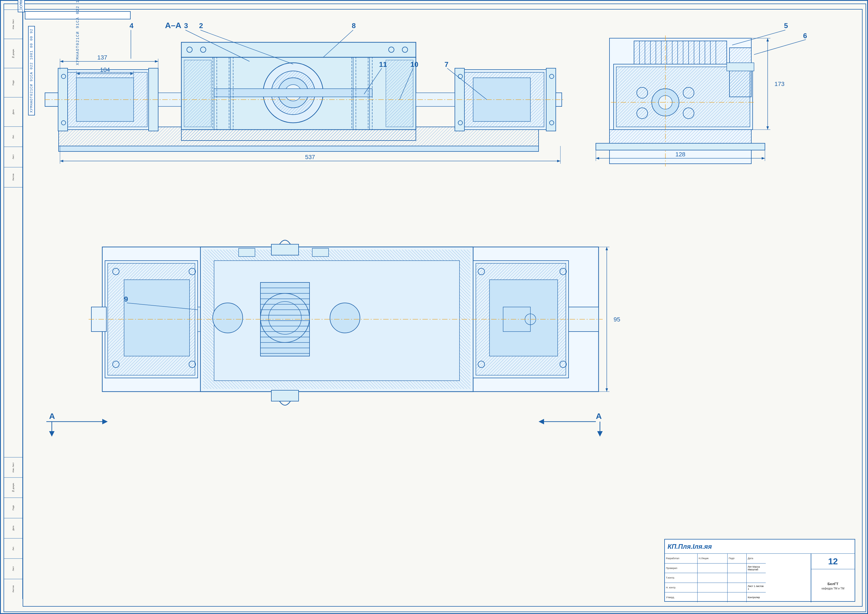 The width and height of the screenshot is (868, 614). What do you see at coordinates (105, 70) in the screenshot?
I see `svg-text: 104` at bounding box center [105, 70].